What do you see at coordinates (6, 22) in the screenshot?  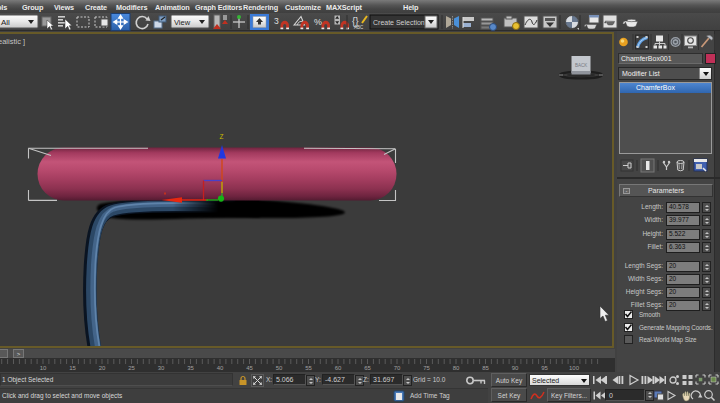 I see `svg-text: All` at bounding box center [6, 22].